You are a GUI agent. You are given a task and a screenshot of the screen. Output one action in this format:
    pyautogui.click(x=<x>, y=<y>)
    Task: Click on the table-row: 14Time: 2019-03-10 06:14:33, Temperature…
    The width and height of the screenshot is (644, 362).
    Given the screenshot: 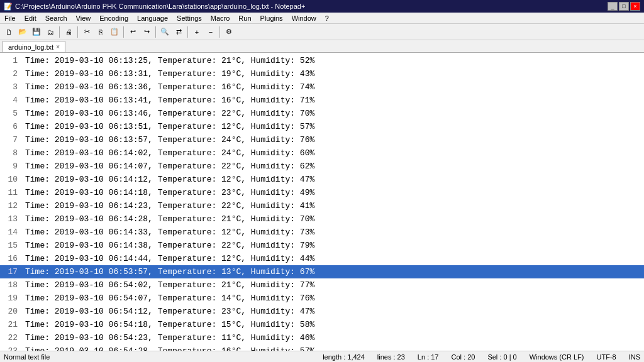 What is the action you would take?
    pyautogui.click(x=322, y=233)
    